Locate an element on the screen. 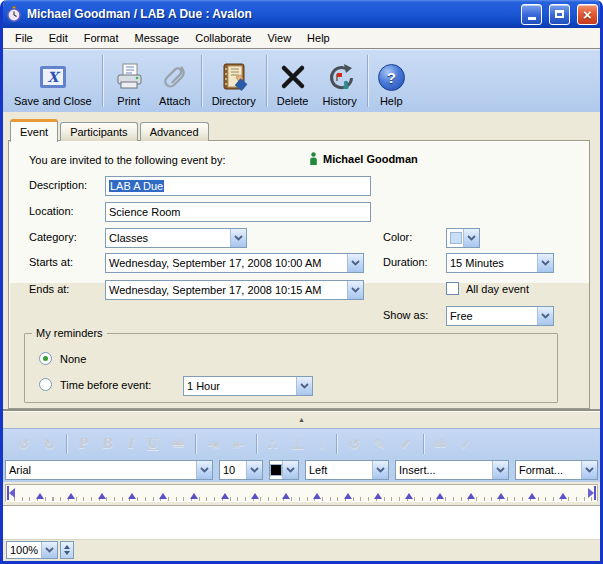 Image resolution: width=603 pixels, height=564 pixels. tab-advanced: Advanced is located at coordinates (174, 132).